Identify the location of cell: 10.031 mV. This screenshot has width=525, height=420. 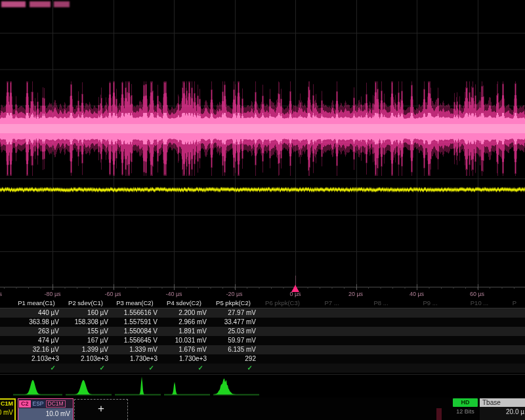
(184, 341).